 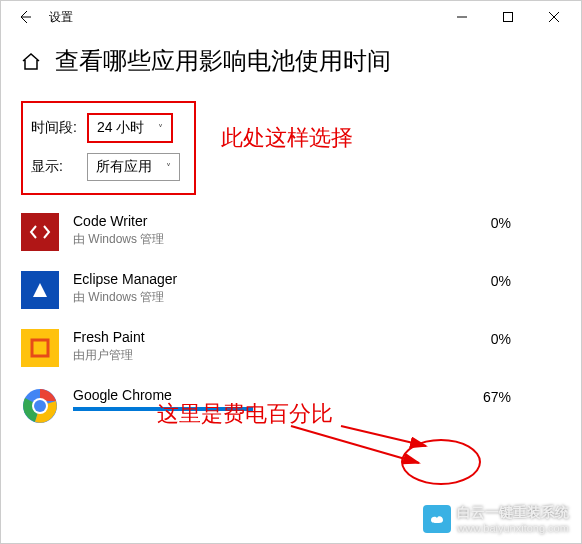 I want to click on annotation-ellipse, so click(x=441, y=462).